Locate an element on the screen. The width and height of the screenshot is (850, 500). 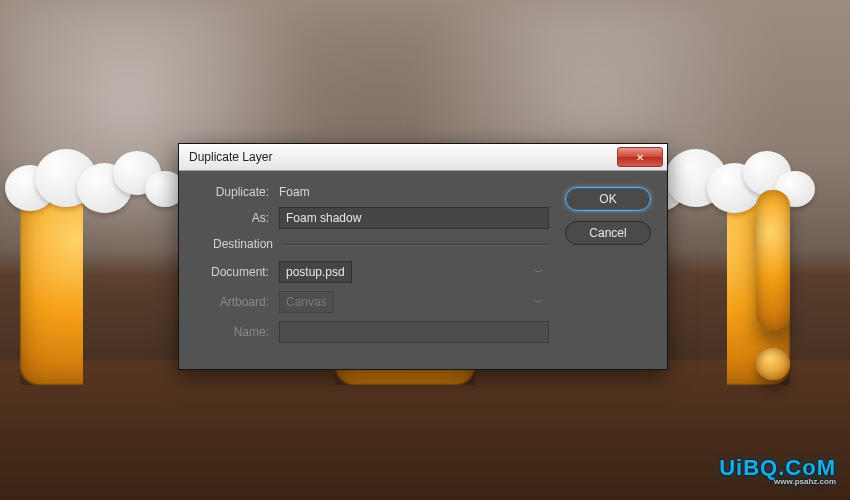
as-input is located at coordinates (414, 218).